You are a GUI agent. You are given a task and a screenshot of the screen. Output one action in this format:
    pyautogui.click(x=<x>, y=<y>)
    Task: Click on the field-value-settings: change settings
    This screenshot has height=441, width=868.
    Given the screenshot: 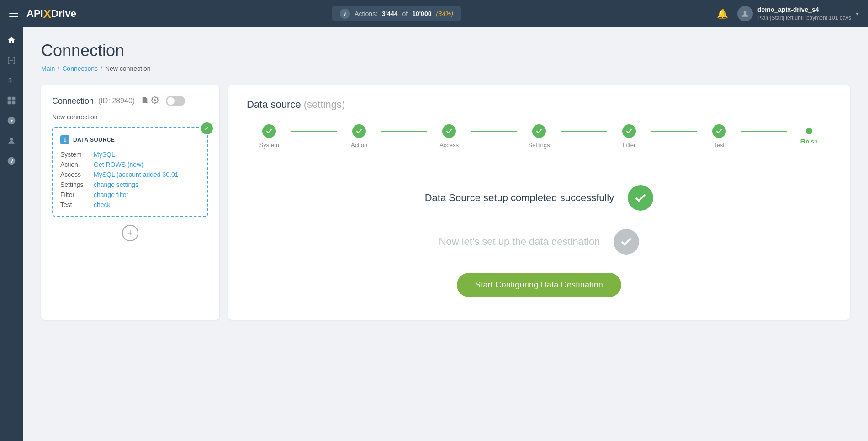 What is the action you would take?
    pyautogui.click(x=116, y=185)
    